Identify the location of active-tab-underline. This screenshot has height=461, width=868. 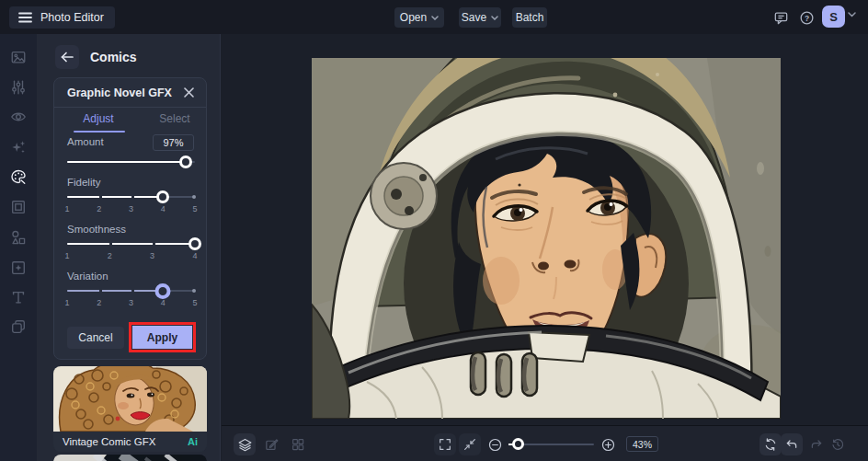
(99, 132).